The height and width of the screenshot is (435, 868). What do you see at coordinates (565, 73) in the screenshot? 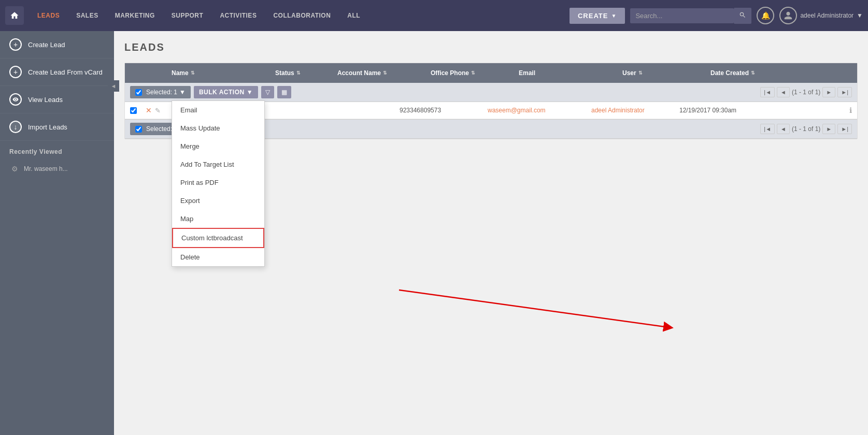
I see `th-email: Email` at bounding box center [565, 73].